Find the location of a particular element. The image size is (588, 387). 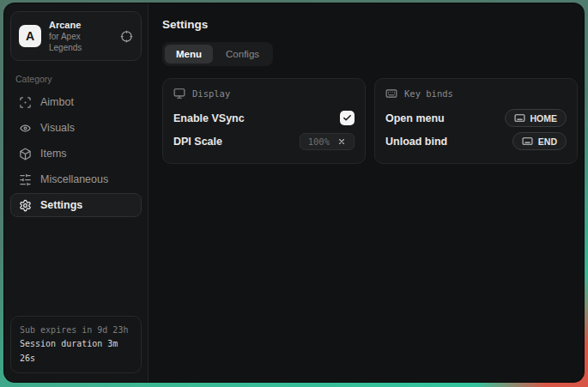

setting-row-open-menu: Open menu HOME is located at coordinates (476, 118).